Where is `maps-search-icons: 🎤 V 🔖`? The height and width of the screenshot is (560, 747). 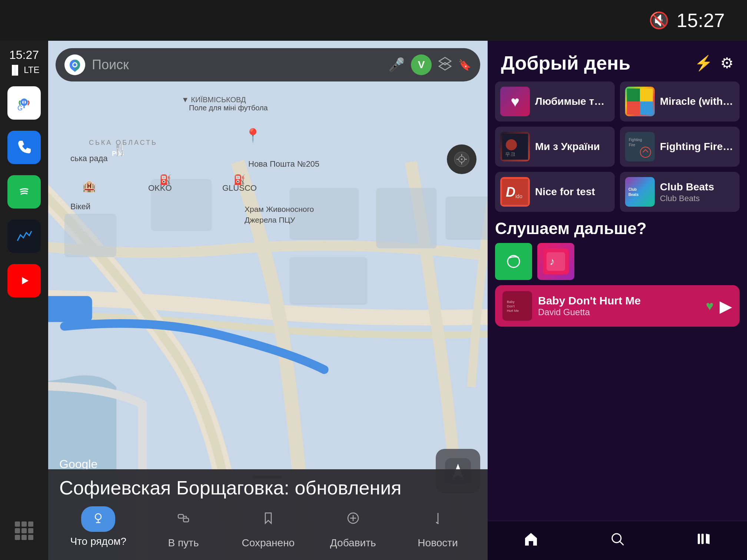 maps-search-icons: 🎤 V 🔖 is located at coordinates (430, 65).